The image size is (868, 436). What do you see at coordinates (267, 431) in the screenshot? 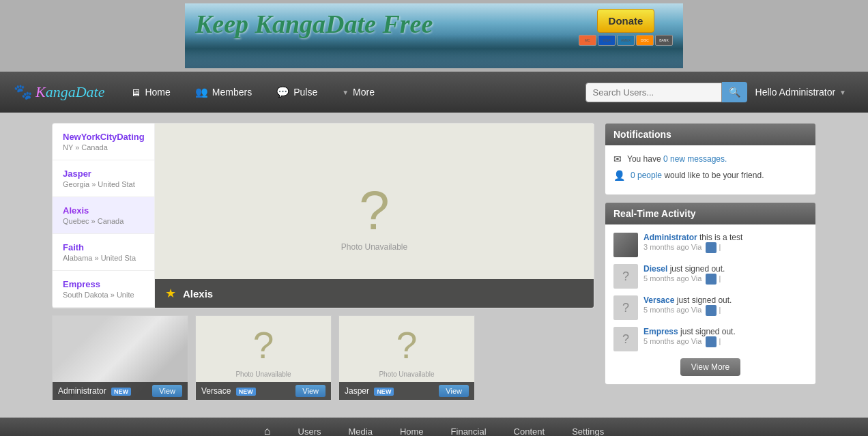
I see `bottom-home-icon: ⌂` at bounding box center [267, 431].